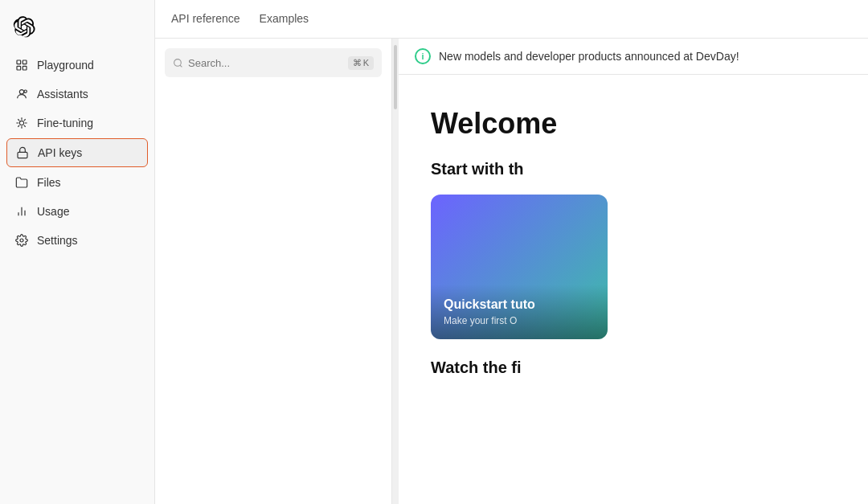 The image size is (868, 504). What do you see at coordinates (58, 240) in the screenshot?
I see `sidebar-item-label: Settings` at bounding box center [58, 240].